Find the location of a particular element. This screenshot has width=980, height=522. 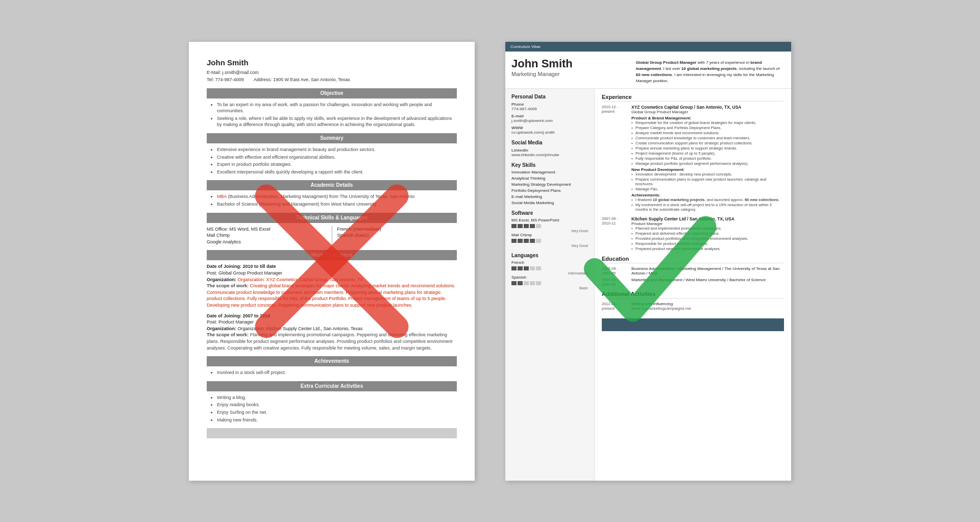

work2-post: Post: Product Manager is located at coordinates (332, 322).